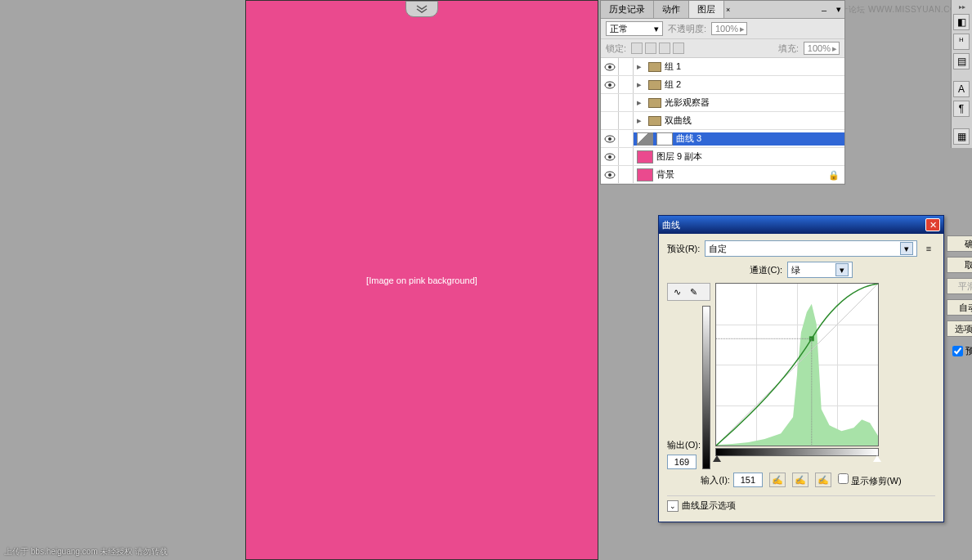  Describe the element at coordinates (960, 352) in the screenshot. I see `preview-checkbox: 预览(P)` at that location.